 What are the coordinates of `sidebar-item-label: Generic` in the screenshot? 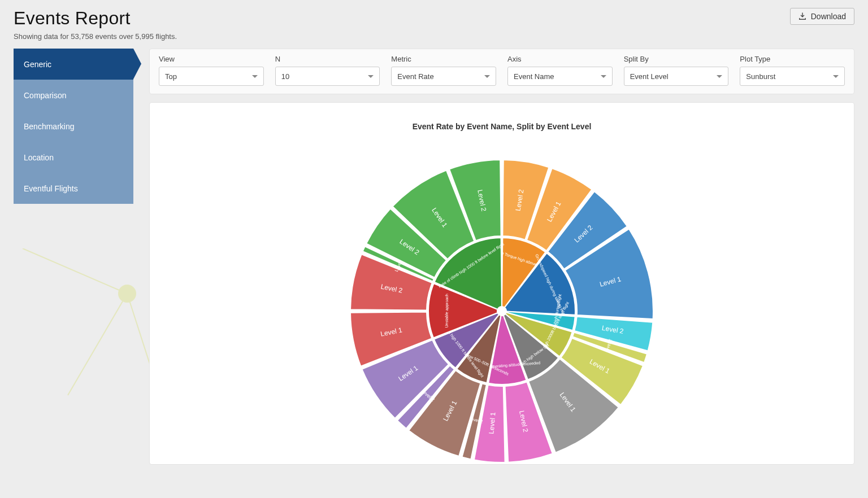 It's located at (37, 64).